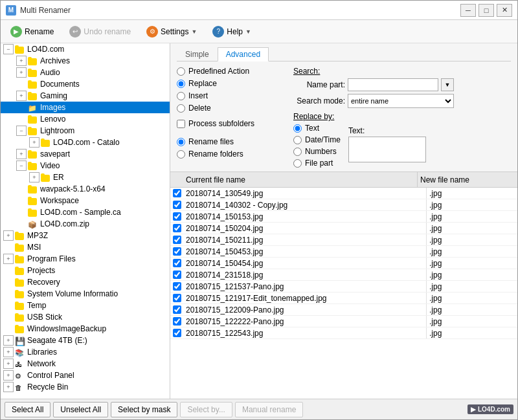 This screenshot has height=420, width=518. I want to click on predefined-action-radio, so click(181, 71).